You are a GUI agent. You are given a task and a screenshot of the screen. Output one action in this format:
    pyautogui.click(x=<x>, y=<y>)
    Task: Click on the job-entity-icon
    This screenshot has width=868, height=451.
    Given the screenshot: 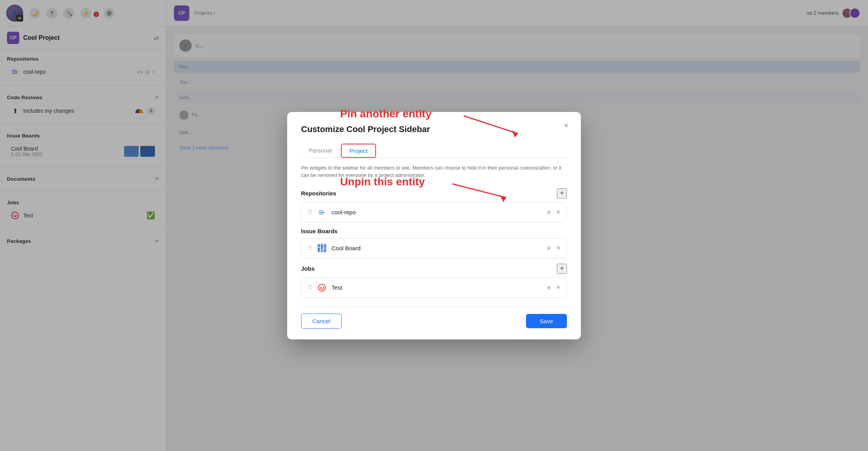 What is the action you would take?
    pyautogui.click(x=322, y=288)
    